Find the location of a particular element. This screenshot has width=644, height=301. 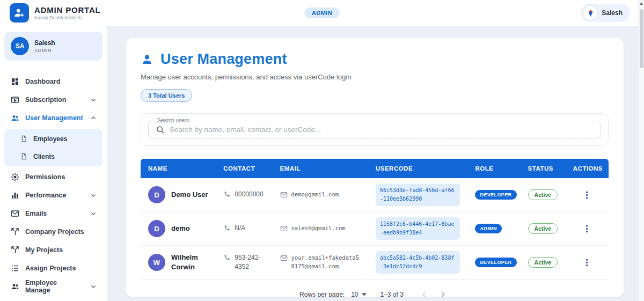

role-cell: DEVELOPER is located at coordinates (494, 195).